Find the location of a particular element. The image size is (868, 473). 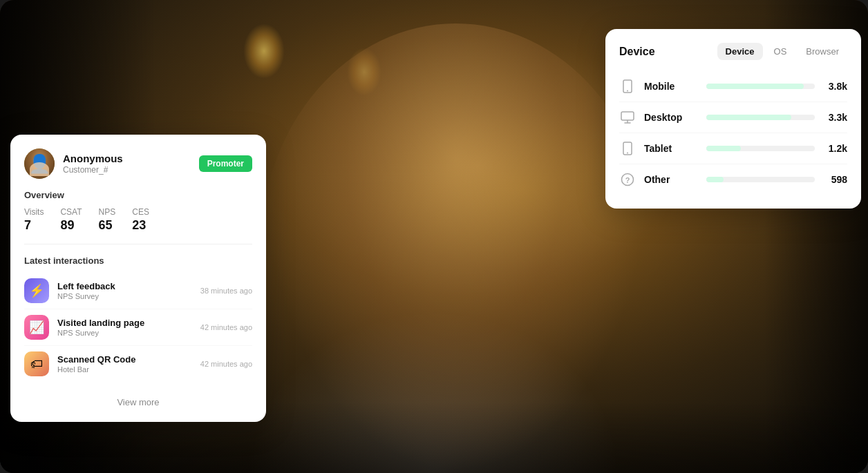

metric-label-csat: CSAT is located at coordinates (70, 212).